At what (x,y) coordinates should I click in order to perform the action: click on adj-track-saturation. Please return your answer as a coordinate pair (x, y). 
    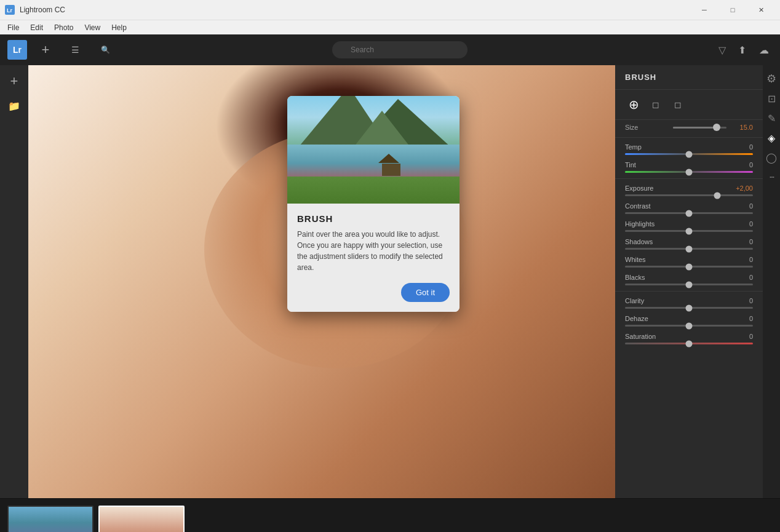
    Looking at the image, I should click on (689, 343).